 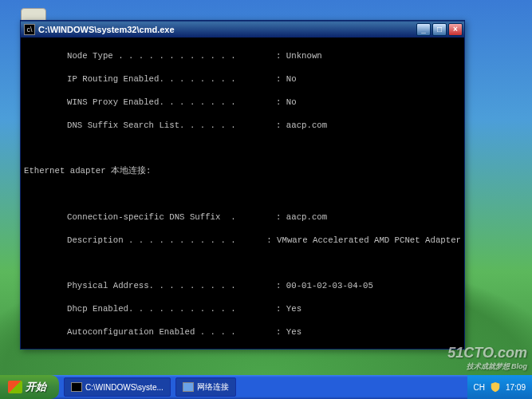 What do you see at coordinates (515, 388) in the screenshot?
I see `clock: 17:09` at bounding box center [515, 388].